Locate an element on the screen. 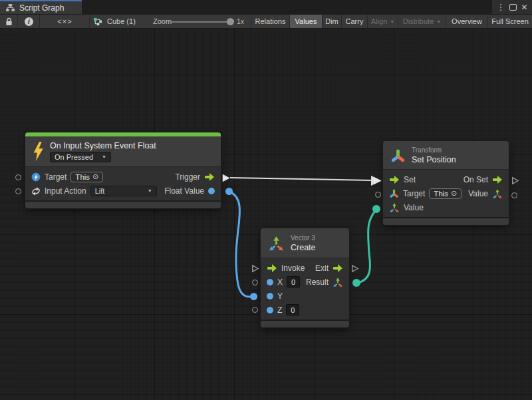 The height and width of the screenshot is (400, 532). transform-node-header: Transform Set Position is located at coordinates (446, 156).